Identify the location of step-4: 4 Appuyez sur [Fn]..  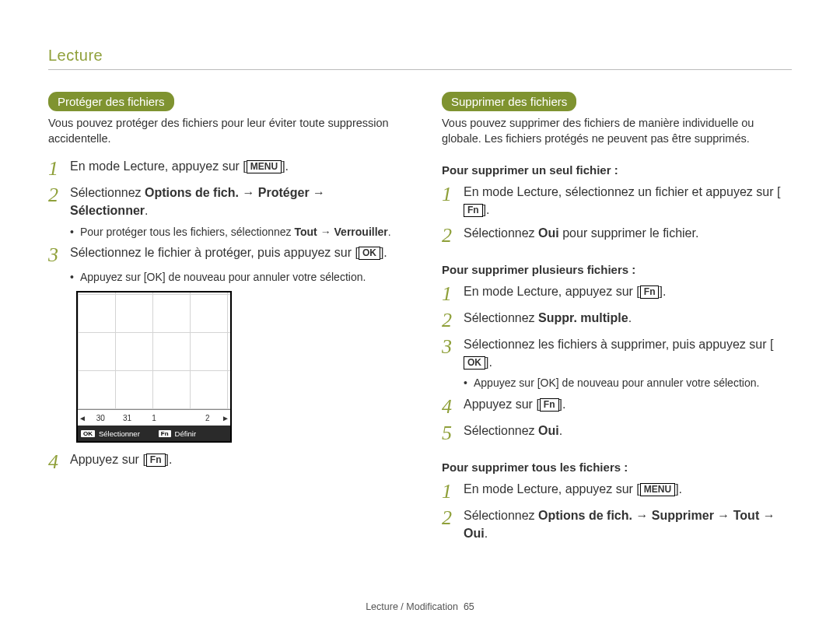
(223, 461).